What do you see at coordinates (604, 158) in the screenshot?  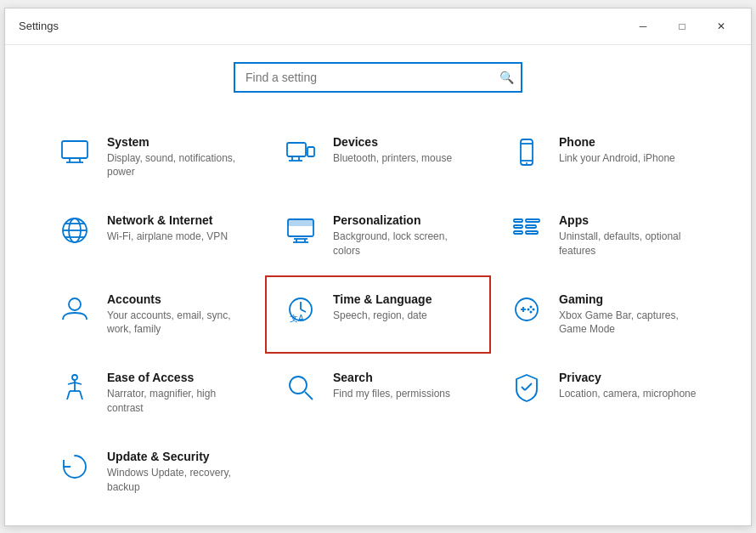 I see `setting-item-phone: Phone Link your Android, iPhone` at bounding box center [604, 158].